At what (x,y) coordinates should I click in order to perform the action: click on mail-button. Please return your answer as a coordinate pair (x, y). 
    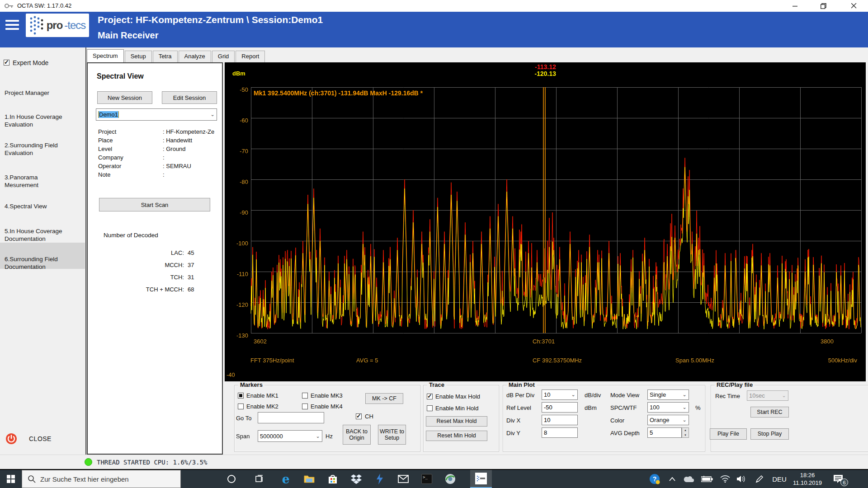
    Looking at the image, I should click on (403, 479).